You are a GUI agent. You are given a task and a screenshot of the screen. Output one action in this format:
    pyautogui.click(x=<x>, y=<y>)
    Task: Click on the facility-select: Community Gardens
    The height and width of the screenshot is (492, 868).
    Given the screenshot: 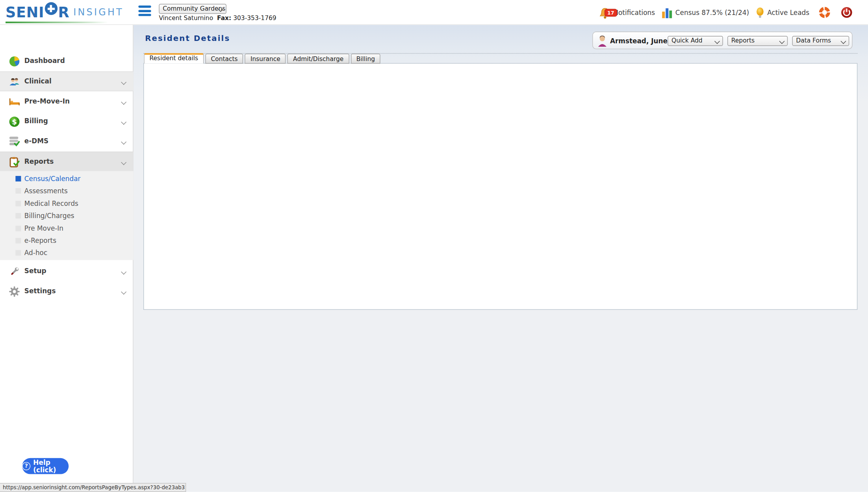 What is the action you would take?
    pyautogui.click(x=192, y=9)
    